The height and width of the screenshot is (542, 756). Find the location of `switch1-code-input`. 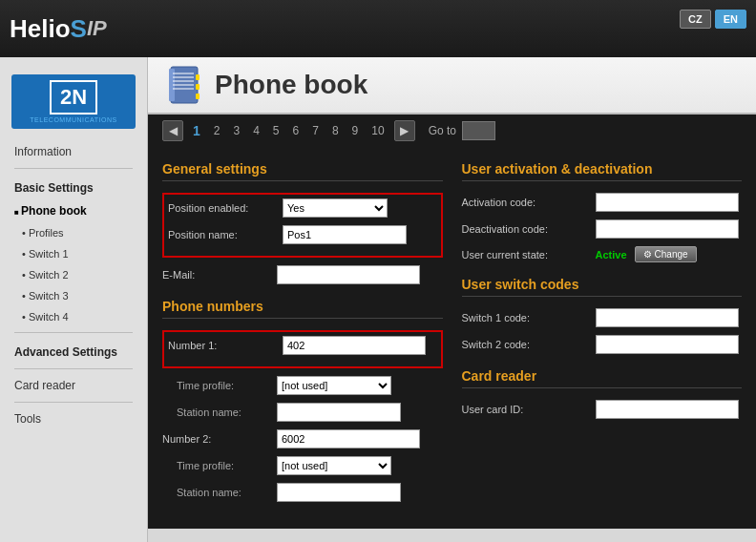

switch1-code-input is located at coordinates (667, 318).